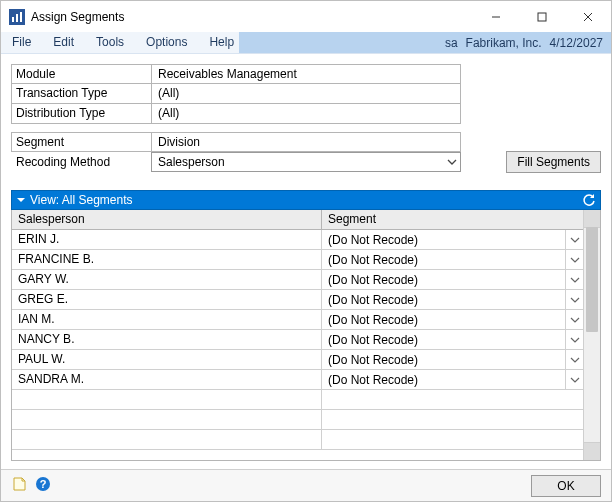 The width and height of the screenshot is (612, 502). Describe the element at coordinates (306, 74) in the screenshot. I see `module-value: Receivables Management` at that location.